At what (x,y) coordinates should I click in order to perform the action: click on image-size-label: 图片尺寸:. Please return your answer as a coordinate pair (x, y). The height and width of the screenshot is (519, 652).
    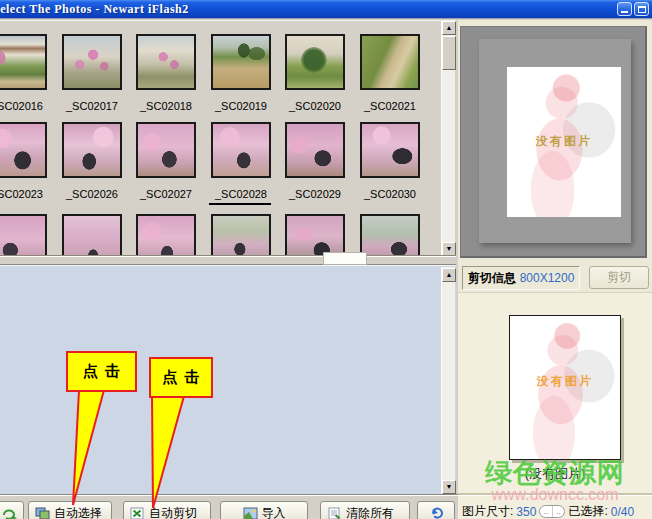
    Looking at the image, I should click on (488, 511).